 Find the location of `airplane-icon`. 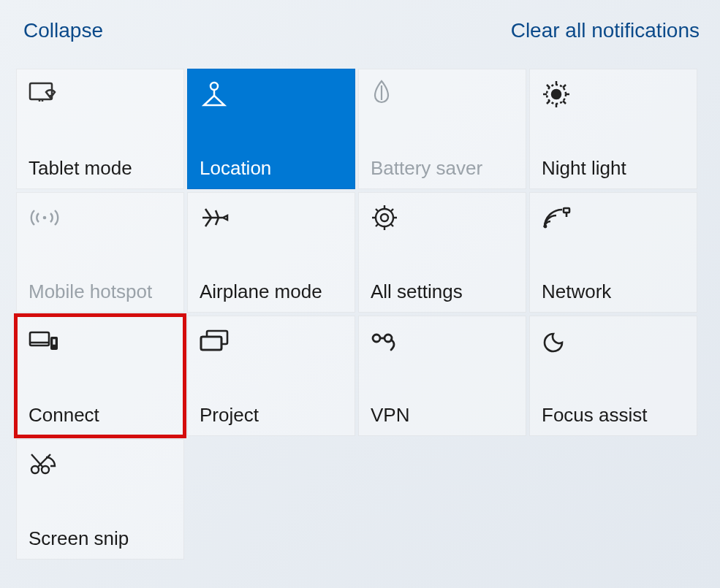

airplane-icon is located at coordinates (271, 218).